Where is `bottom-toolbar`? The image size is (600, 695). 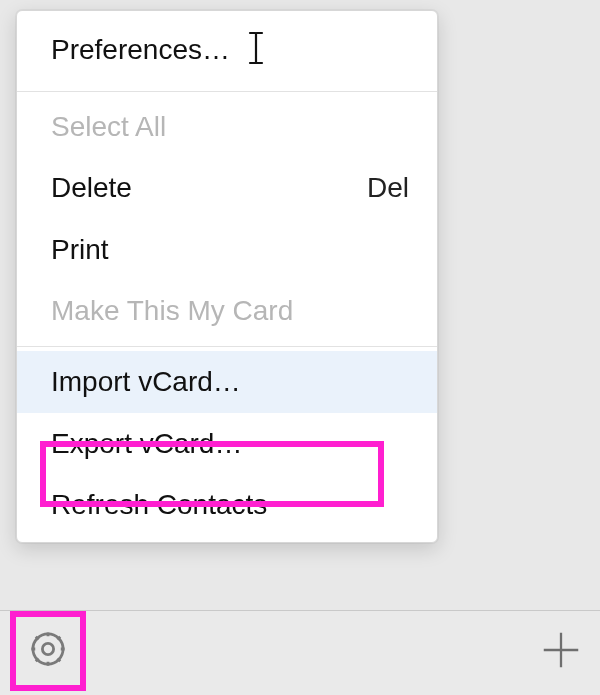 bottom-toolbar is located at coordinates (300, 652).